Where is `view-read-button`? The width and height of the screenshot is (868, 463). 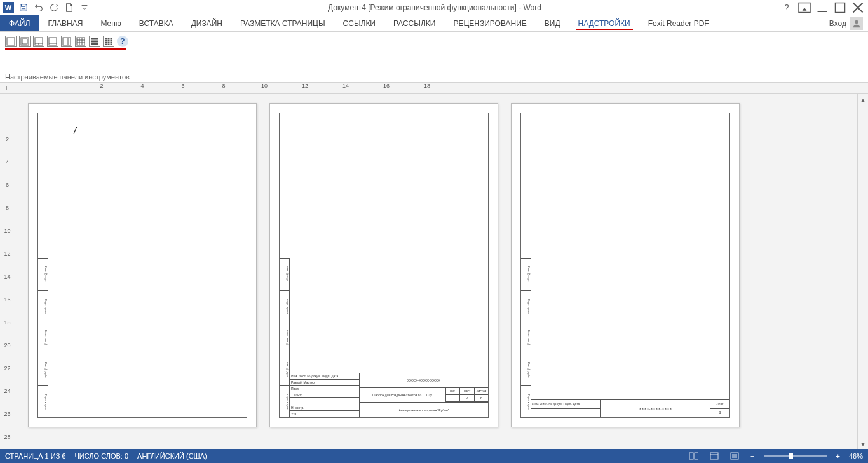 view-read-button is located at coordinates (694, 456).